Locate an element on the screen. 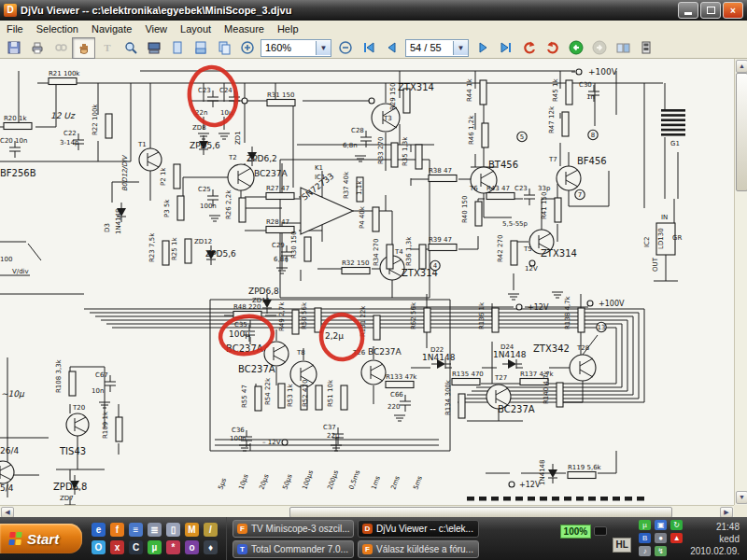 The image size is (747, 560). toolbar-page-facing-button is located at coordinates (200, 49).